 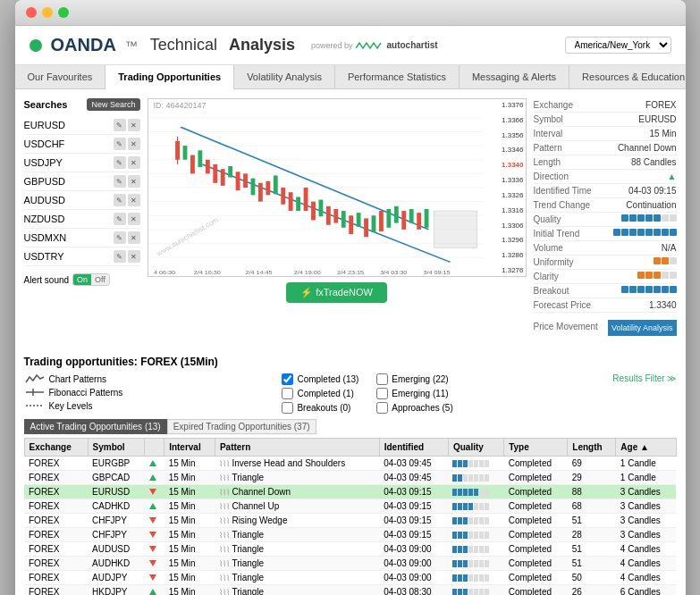 What do you see at coordinates (644, 379) in the screenshot?
I see `results-filter-link: Results Filter ≫` at bounding box center [644, 379].